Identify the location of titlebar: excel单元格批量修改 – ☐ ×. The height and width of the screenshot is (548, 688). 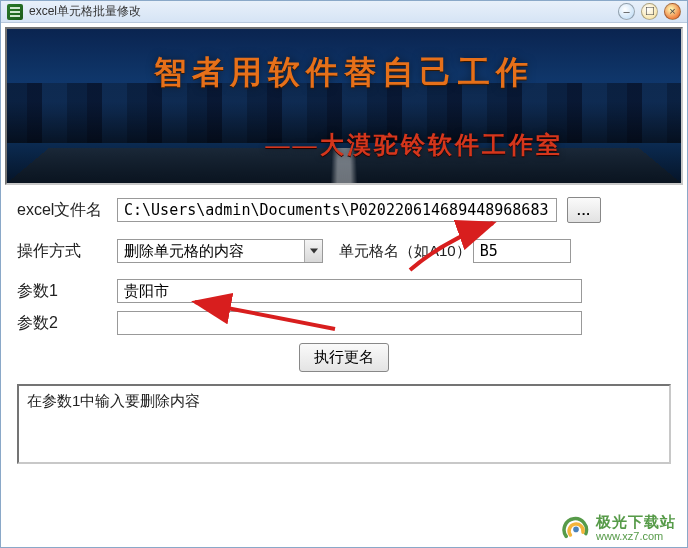
(344, 12).